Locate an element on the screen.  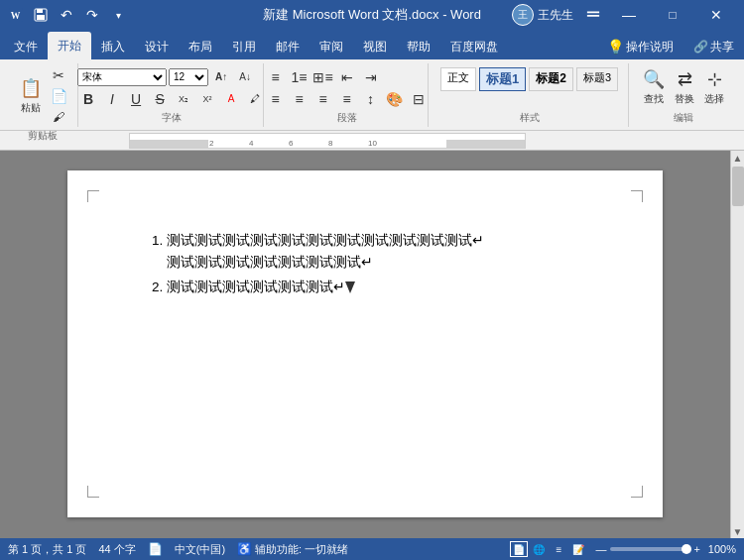
view-buttons: 📄 🌐 ≡ 📝 is located at coordinates (549, 549).